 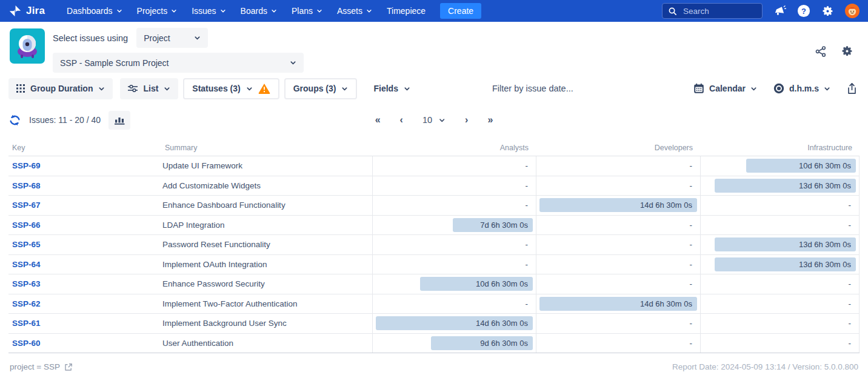 I want to click on nav-item-dashboards: Dashboards, so click(x=95, y=11).